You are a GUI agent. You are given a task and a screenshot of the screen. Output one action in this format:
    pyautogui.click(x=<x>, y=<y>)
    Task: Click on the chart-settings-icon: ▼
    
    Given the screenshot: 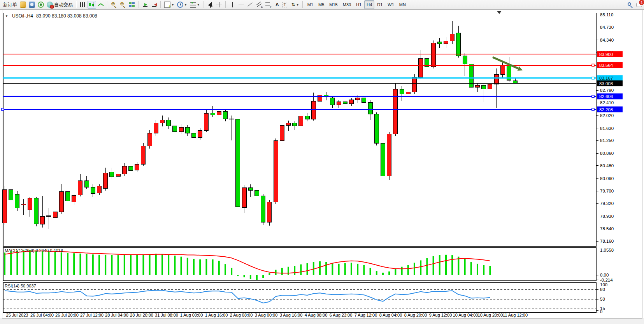 What is the action you would take?
    pyautogui.click(x=195, y=5)
    